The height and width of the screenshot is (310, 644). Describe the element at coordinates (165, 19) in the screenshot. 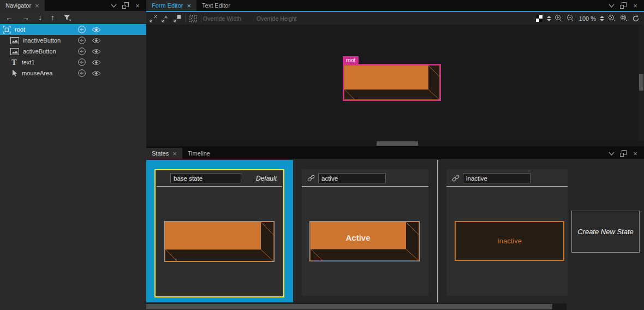

I see `snapping-anchors-icon: A` at that location.